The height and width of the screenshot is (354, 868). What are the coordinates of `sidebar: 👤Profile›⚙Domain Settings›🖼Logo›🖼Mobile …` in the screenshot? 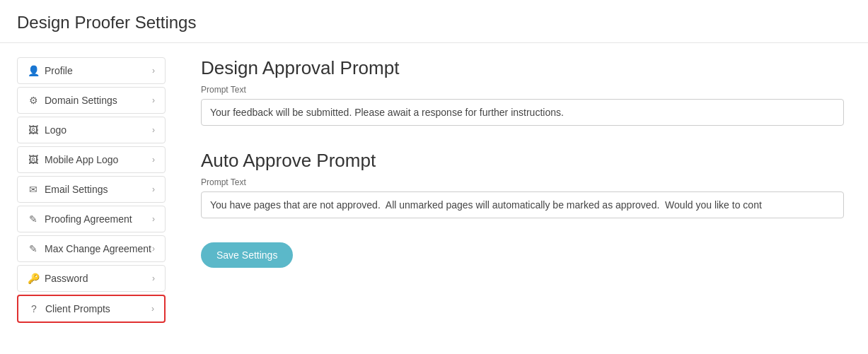 It's located at (91, 191).